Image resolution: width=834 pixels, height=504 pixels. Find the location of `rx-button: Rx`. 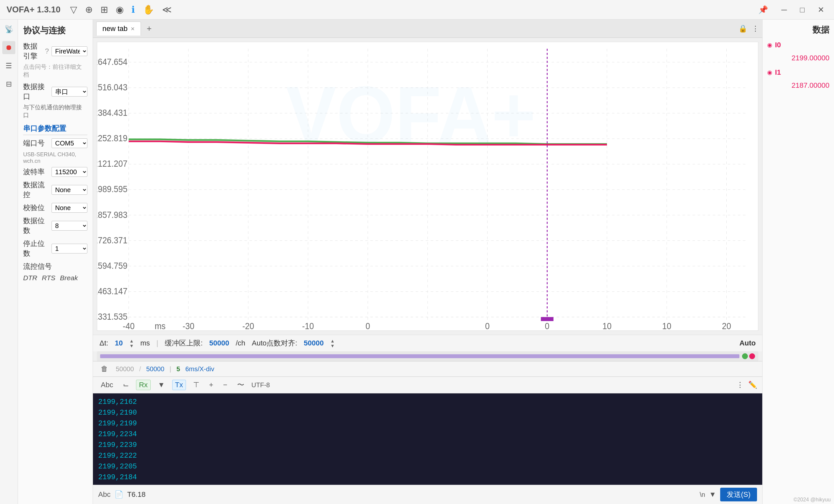

rx-button: Rx is located at coordinates (144, 385).